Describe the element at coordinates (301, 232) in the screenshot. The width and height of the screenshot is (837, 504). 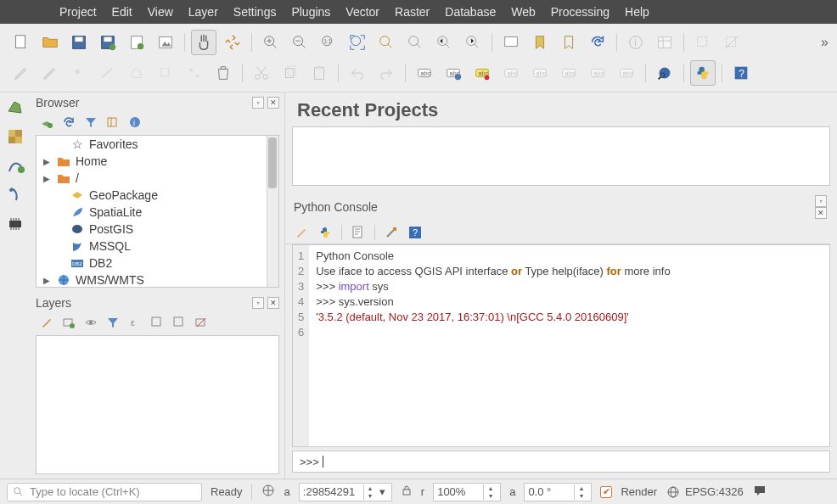
I see `clear-console-icon` at that location.